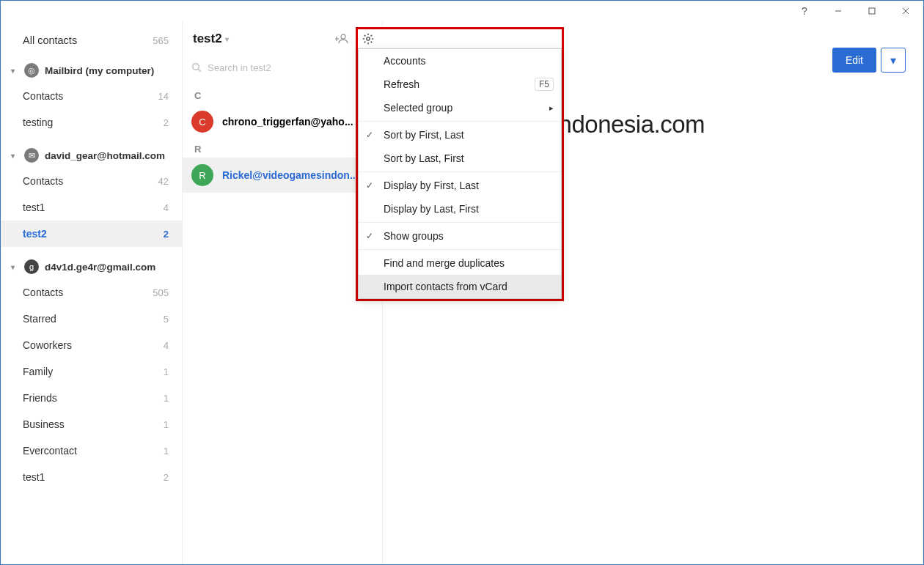 The image size is (924, 565). I want to click on menu-item-label: Selected group, so click(418, 108).